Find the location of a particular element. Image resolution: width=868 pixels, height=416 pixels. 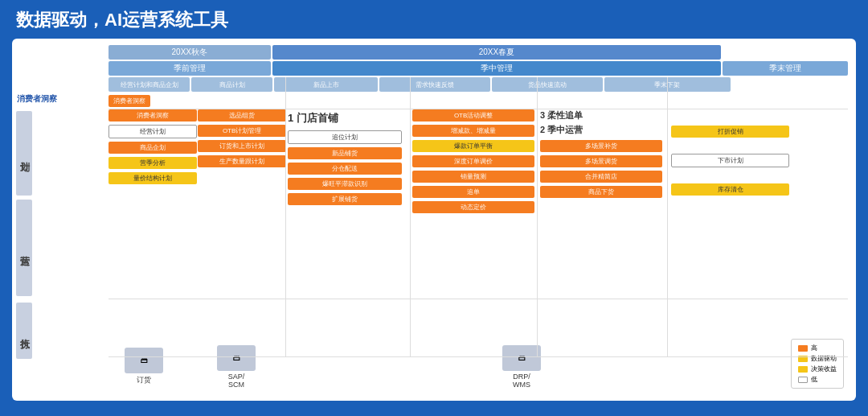

plan-label: 计划 is located at coordinates (24, 153).